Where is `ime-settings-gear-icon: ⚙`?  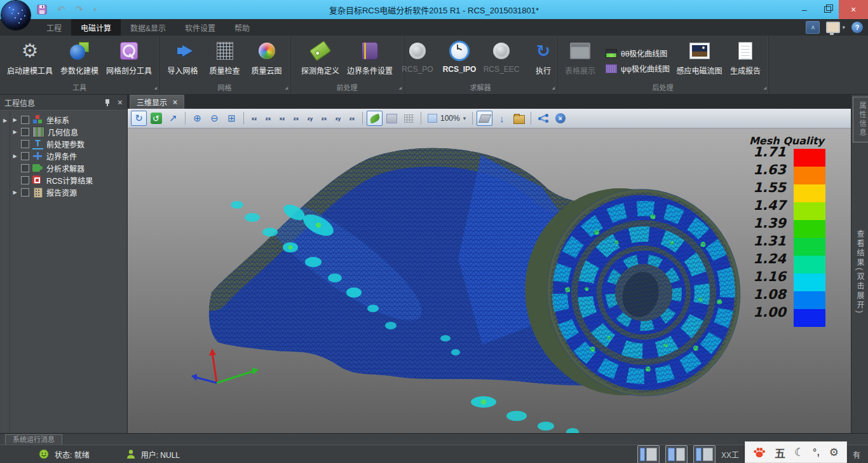 ime-settings-gear-icon: ⚙ is located at coordinates (834, 453).